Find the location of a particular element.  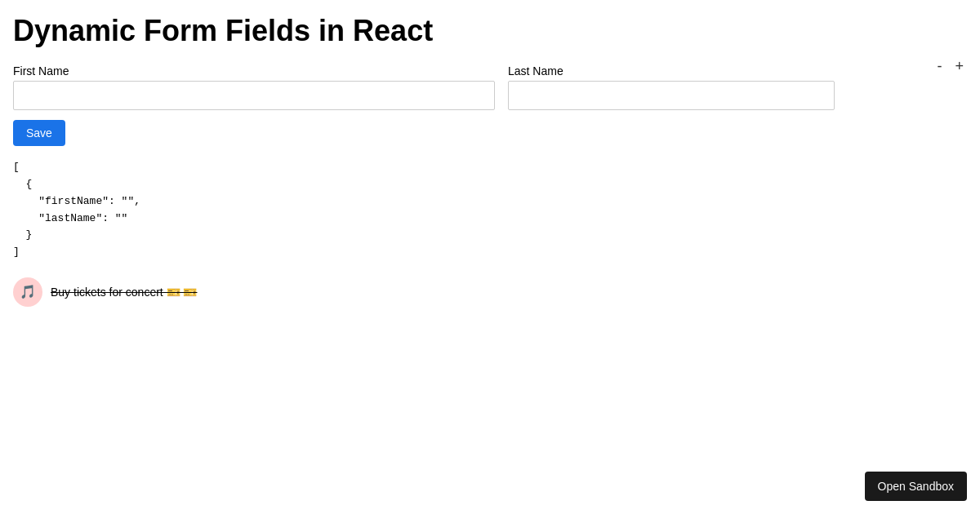

last-name-label: Last Name is located at coordinates (671, 71).